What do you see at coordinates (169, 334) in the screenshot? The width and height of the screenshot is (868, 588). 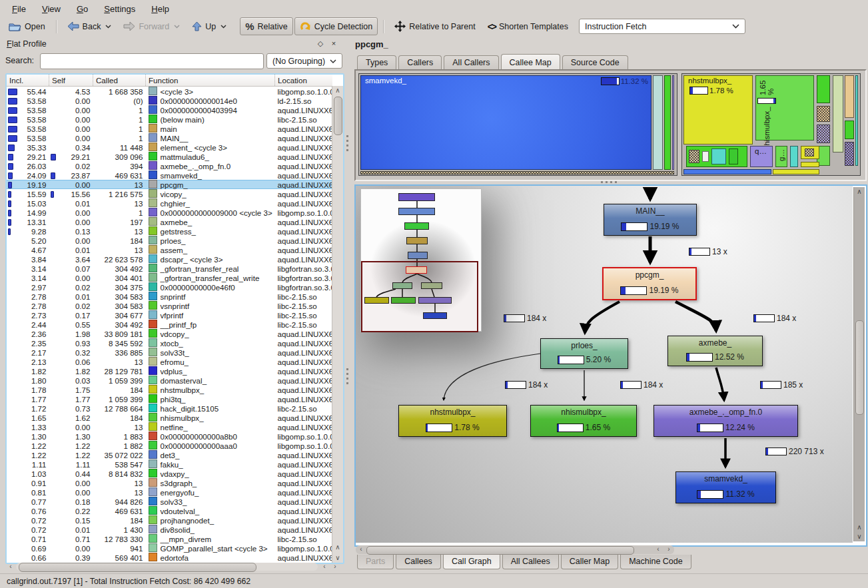 I see `table-row: 2.361.9833 809 181vdcopy_aquad.LINUXX64` at bounding box center [169, 334].